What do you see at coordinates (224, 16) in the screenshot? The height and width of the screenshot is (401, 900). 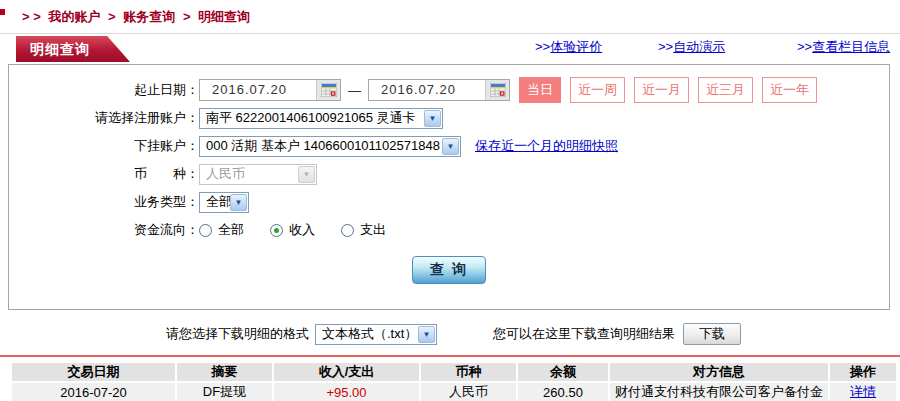 I see `breadcrumb-item-detail-query: 明细查询` at bounding box center [224, 16].